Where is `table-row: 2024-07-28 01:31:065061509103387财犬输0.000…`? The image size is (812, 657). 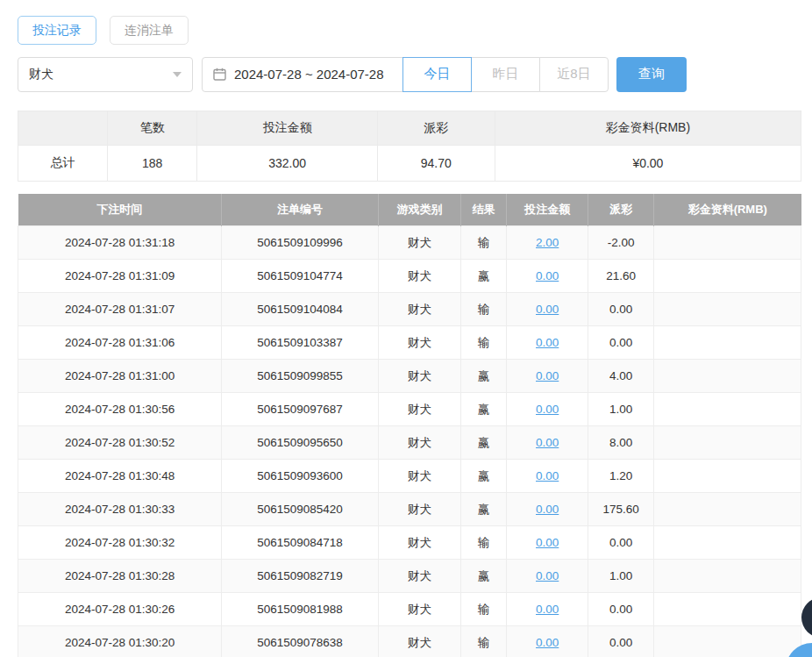 table-row: 2024-07-28 01:31:065061509103387财犬输0.000… is located at coordinates (410, 343).